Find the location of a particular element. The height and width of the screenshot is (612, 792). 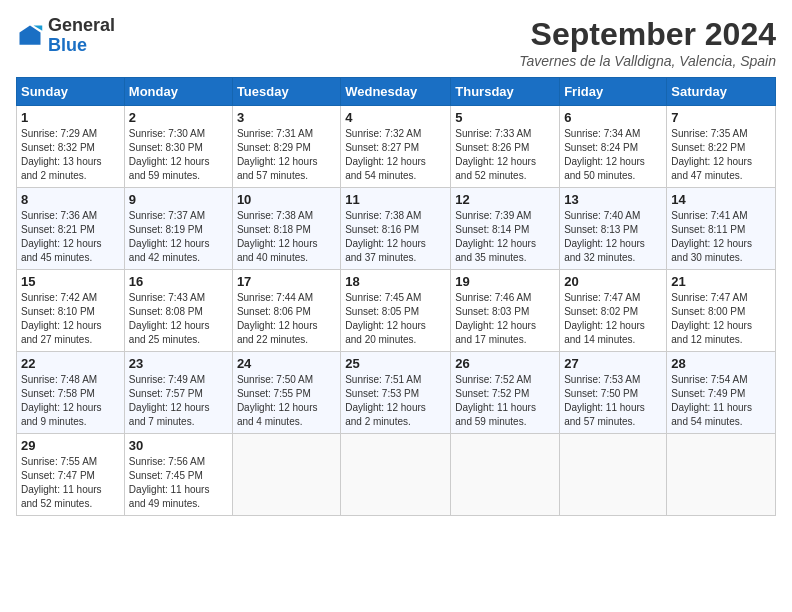

calendar-cell: 3Sunrise: 7:31 AM Sunset: 8:29 PM Daylig… is located at coordinates (286, 147).